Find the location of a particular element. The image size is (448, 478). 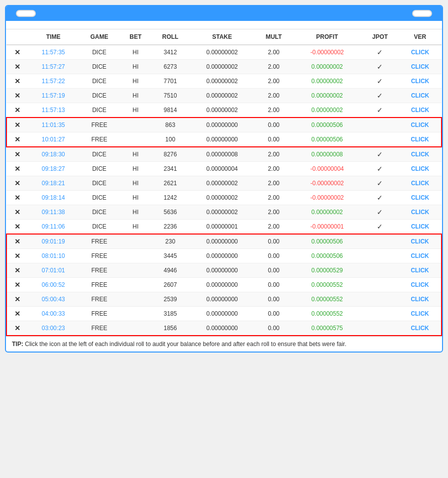

tip-text: Click the icon at the left of each indiv… is located at coordinates (186, 344).